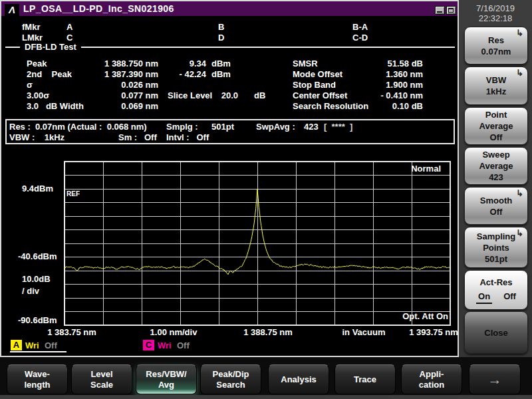 The image size is (532, 399). Describe the element at coordinates (299, 380) in the screenshot. I see `menu-label: Analysis` at that location.